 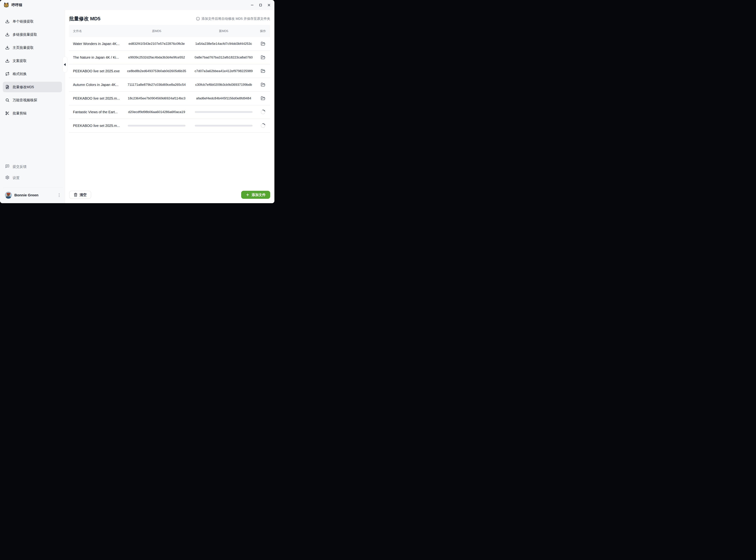 What do you see at coordinates (13, 5) in the screenshot?
I see `app-brand: 哼哼猫` at bounding box center [13, 5].